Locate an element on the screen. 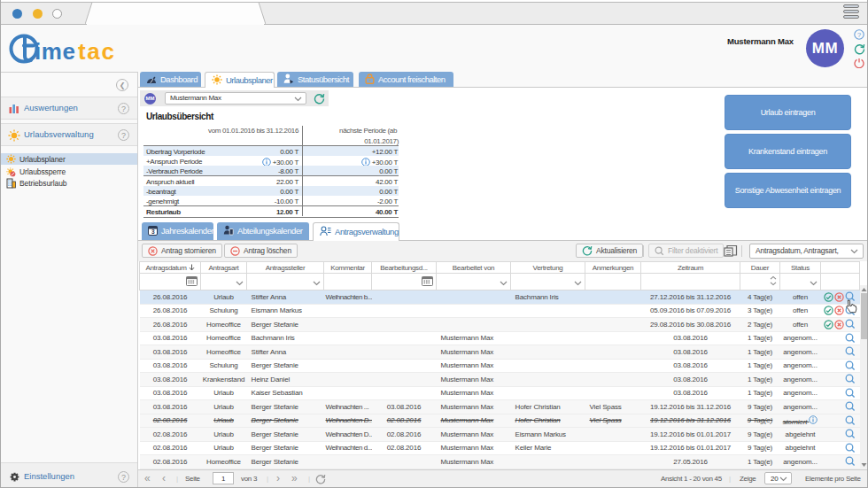 The height and width of the screenshot is (488, 868). svg-text: tac is located at coordinates (96, 51).